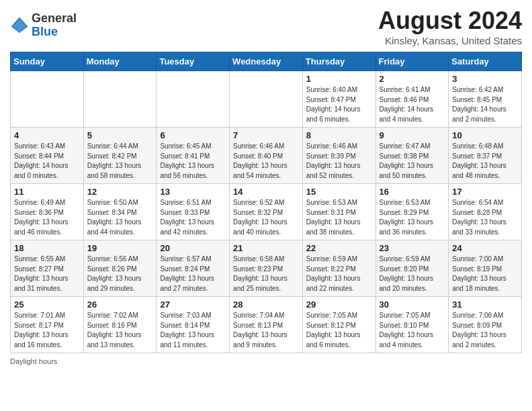 The height and width of the screenshot is (411, 532). What do you see at coordinates (193, 192) in the screenshot?
I see `day-number: 13` at bounding box center [193, 192].